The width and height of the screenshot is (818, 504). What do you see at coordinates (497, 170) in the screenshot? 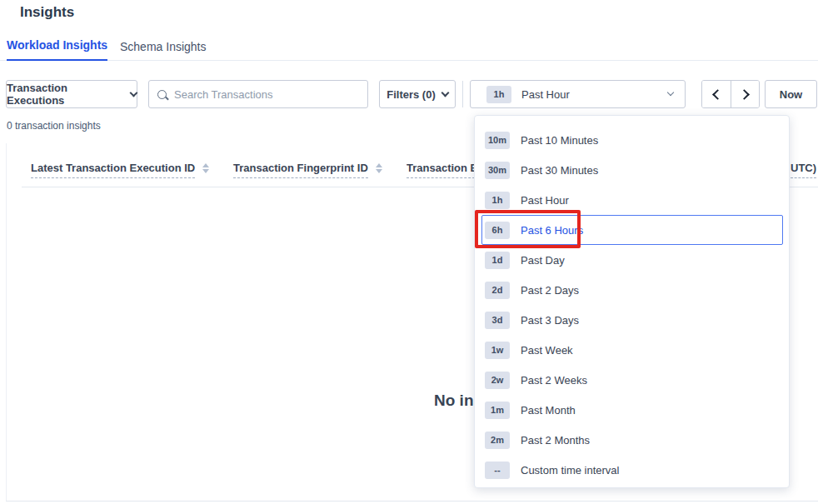
I see `time-option-badge: 30m` at bounding box center [497, 170].